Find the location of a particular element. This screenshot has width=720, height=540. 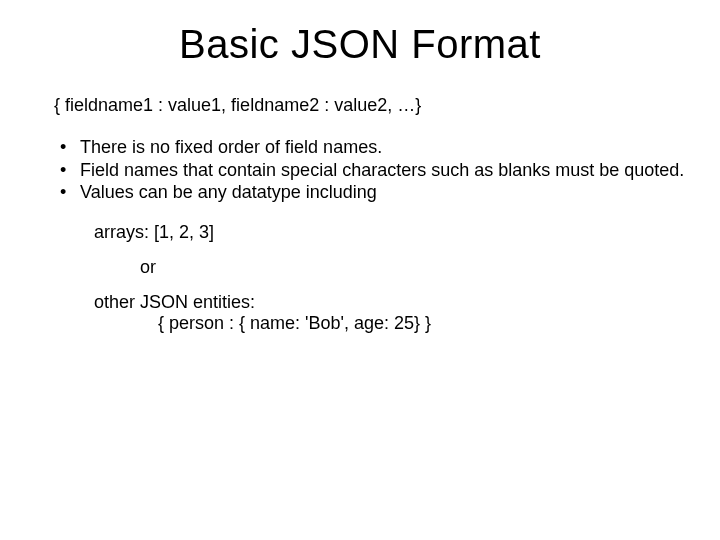

syntax-line: { fieldname1 : value1, fieldname2 : valu… is located at coordinates (360, 96).